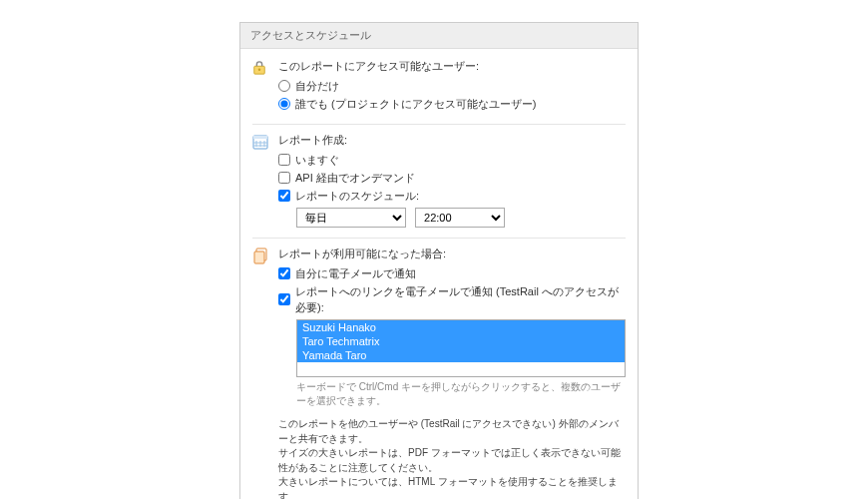  I want to click on creation-check-now, so click(284, 160).